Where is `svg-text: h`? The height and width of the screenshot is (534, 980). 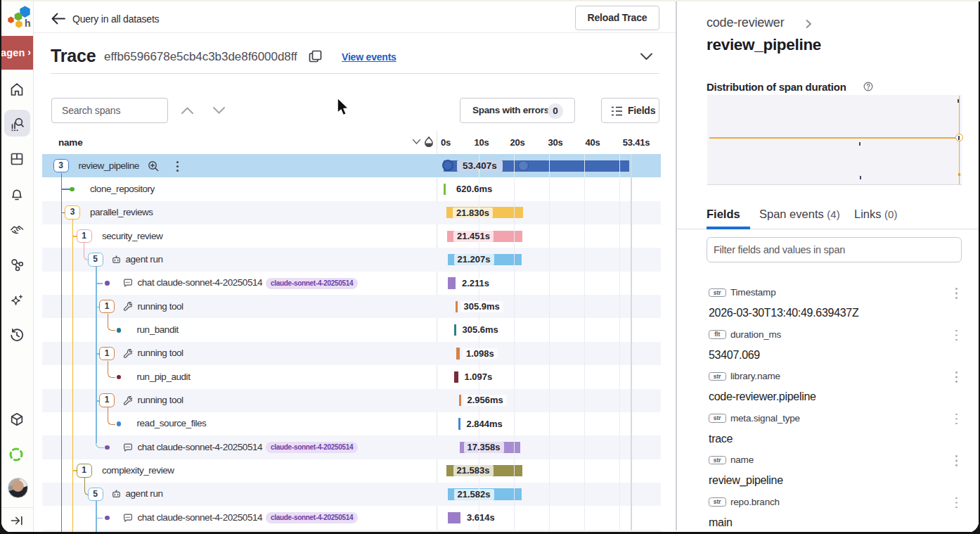 svg-text: h is located at coordinates (28, 23).